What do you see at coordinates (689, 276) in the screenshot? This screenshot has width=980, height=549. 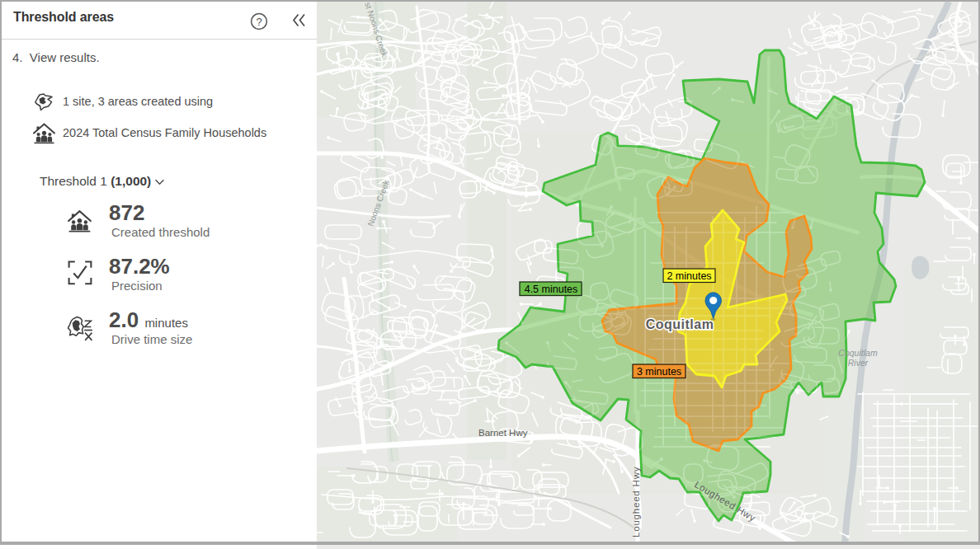 I see `svg-text: 2 minutes` at bounding box center [689, 276].